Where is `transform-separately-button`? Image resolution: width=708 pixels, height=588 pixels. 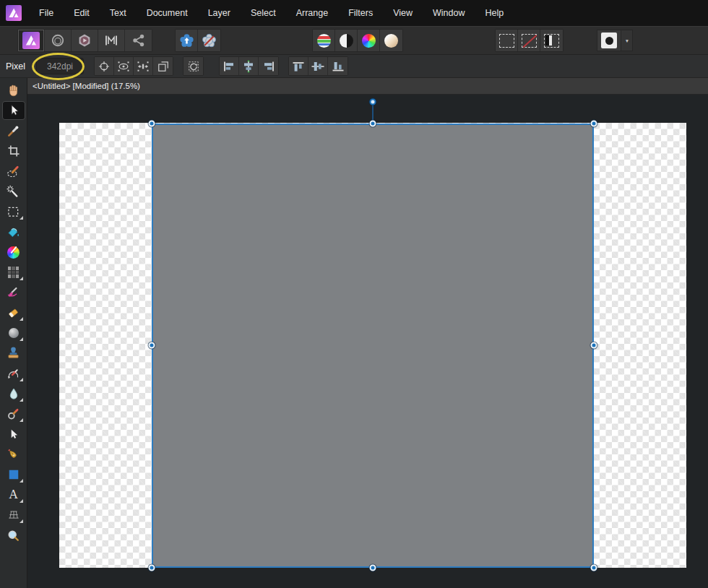
transform-separately-button is located at coordinates (163, 66).